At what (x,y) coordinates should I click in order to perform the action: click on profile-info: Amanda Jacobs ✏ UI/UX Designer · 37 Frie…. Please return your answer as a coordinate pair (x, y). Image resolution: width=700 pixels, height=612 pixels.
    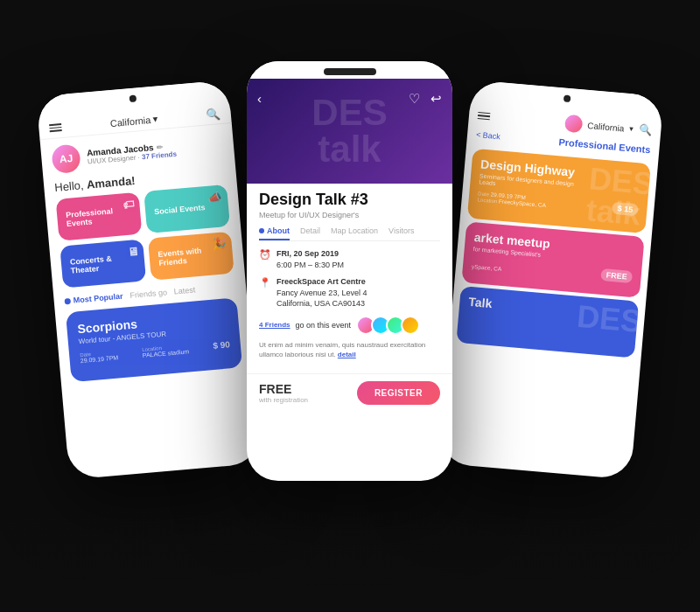
    Looking at the image, I should click on (156, 151).